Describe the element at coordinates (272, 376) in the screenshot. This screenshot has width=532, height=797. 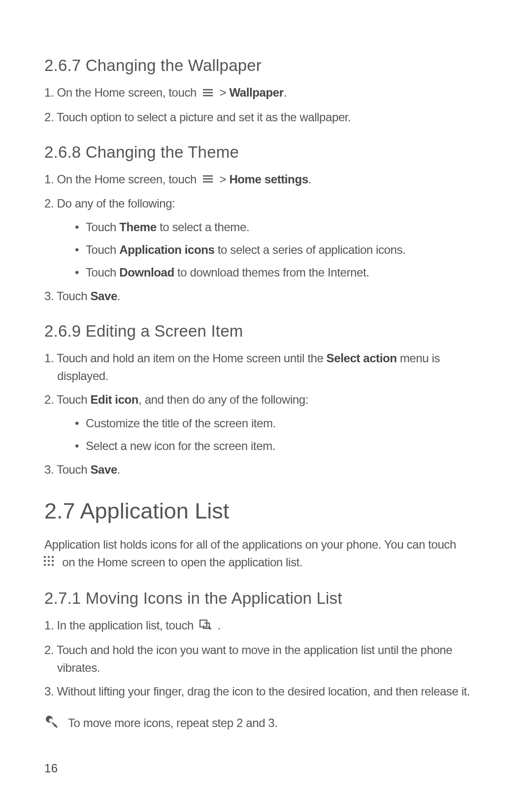
I see `text: displayed.` at that location.